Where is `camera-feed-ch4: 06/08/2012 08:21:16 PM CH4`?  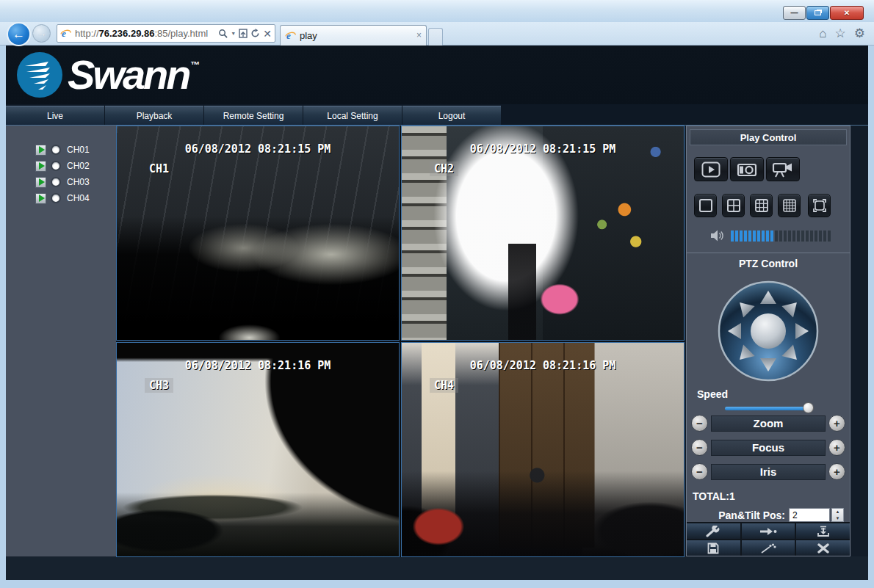
camera-feed-ch4: 06/08/2012 08:21:16 PM CH4 is located at coordinates (543, 449).